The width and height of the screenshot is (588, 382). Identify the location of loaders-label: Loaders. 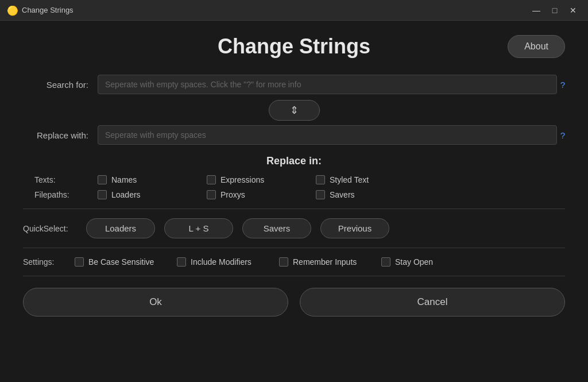
(126, 195).